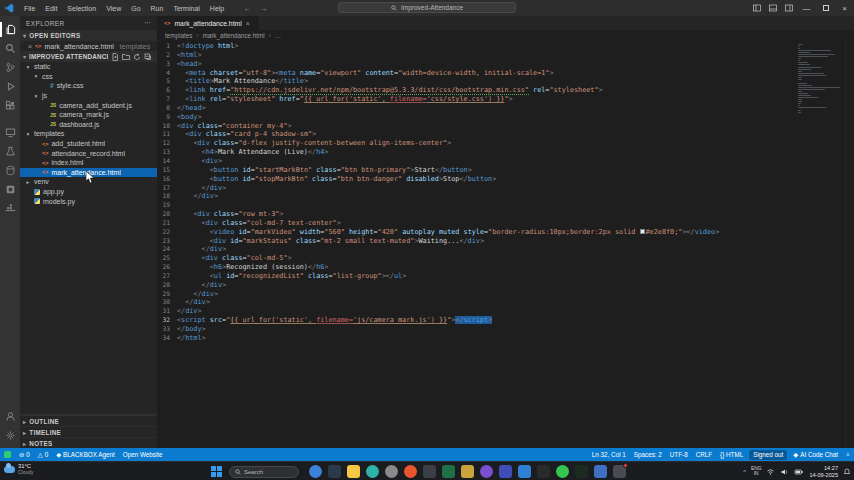 The image size is (854, 480). I want to click on toggle-secondary-sidebar-icon, so click(773, 8).